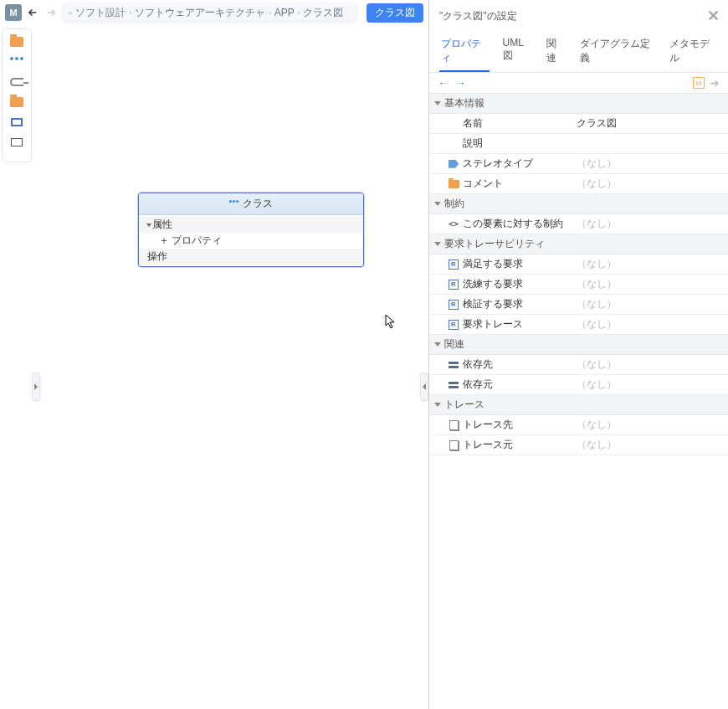  What do you see at coordinates (17, 82) in the screenshot?
I see `association-icon` at bounding box center [17, 82].